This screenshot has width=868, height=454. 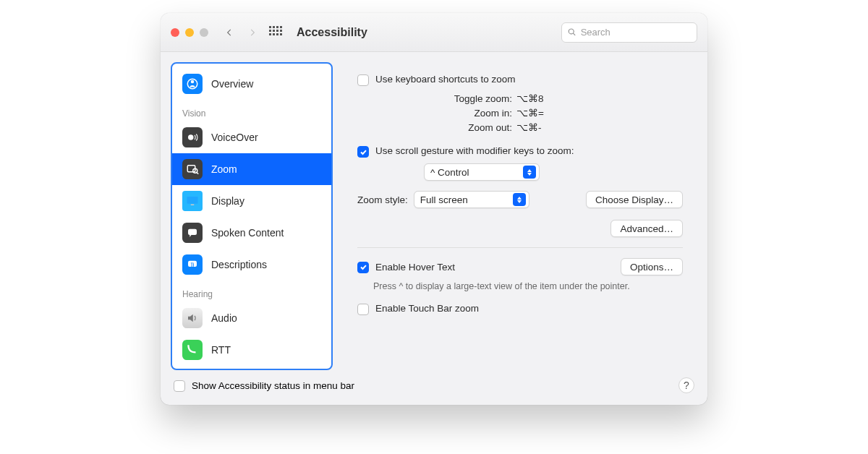 I want to click on zoom-in-label: Zoom in:, so click(x=437, y=113).